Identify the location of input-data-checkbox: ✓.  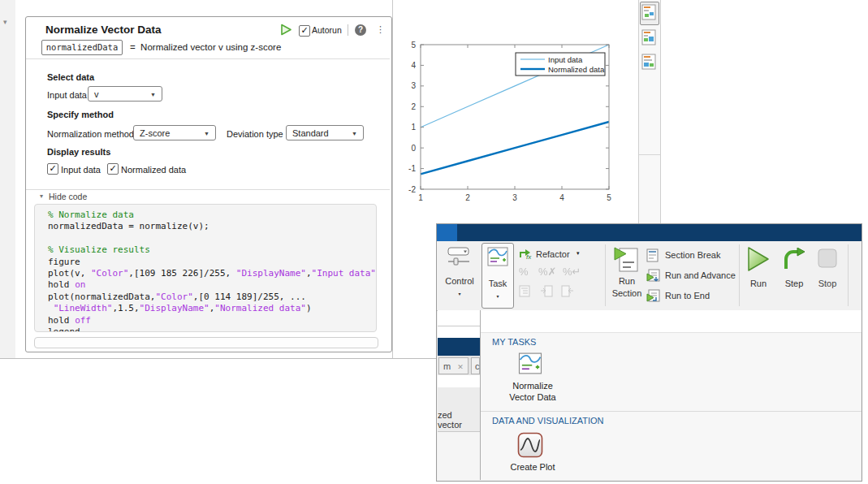
(53, 169).